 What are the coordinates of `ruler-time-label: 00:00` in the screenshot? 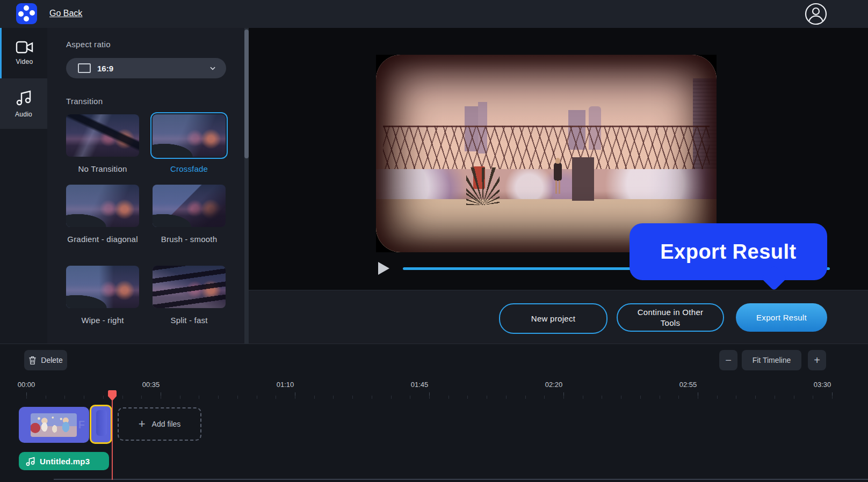 It's located at (27, 384).